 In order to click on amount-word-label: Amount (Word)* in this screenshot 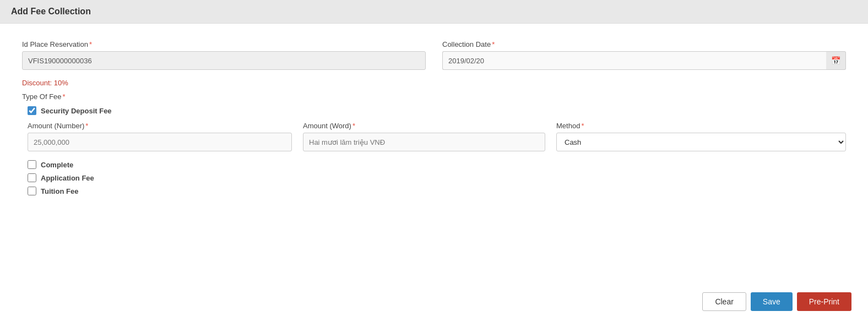, I will do `click(424, 125)`.